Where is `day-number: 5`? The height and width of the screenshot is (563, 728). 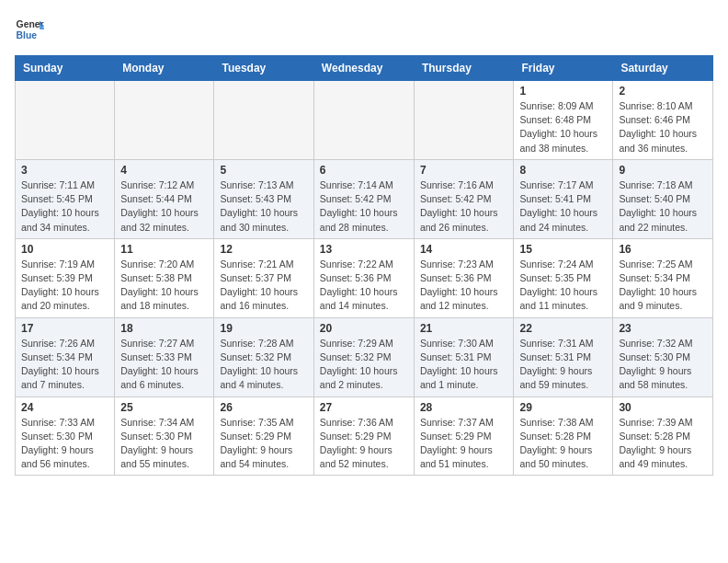 day-number: 5 is located at coordinates (263, 170).